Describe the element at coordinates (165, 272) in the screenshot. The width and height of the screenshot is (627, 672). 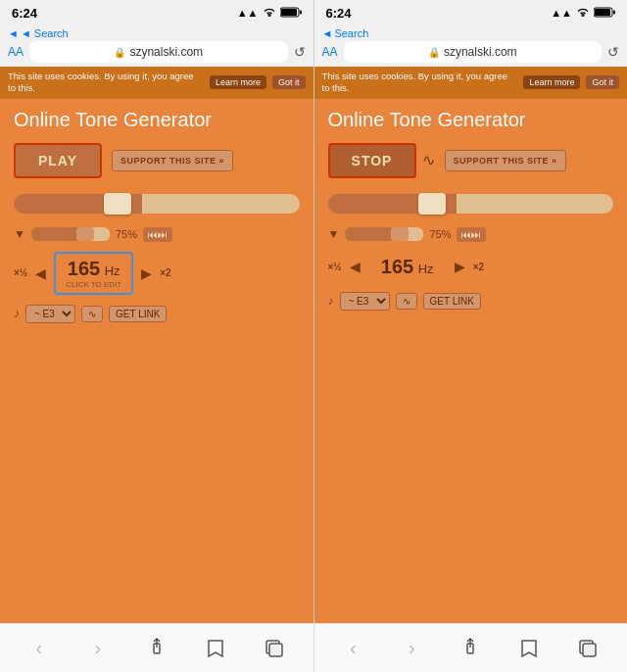
I see `double-label-left: ×2` at that location.